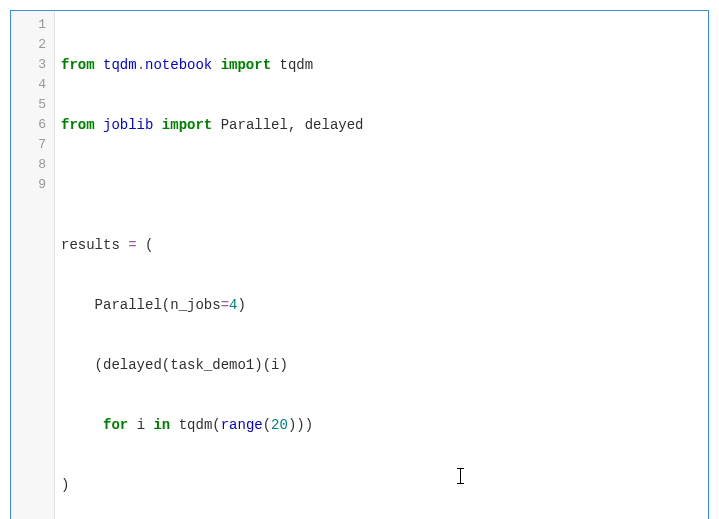 This screenshot has height=519, width=719. I want to click on line-number: 5, so click(32, 105).